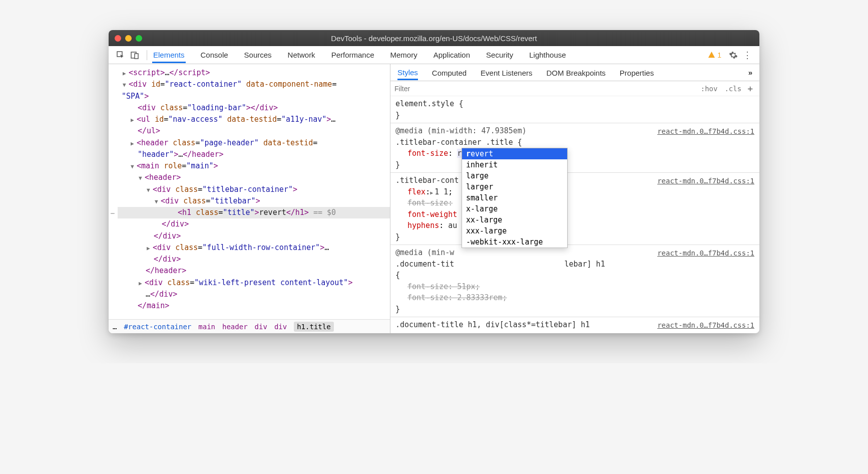 The height and width of the screenshot is (474, 868). I want to click on autocomplete-item-selected: revert, so click(515, 154).